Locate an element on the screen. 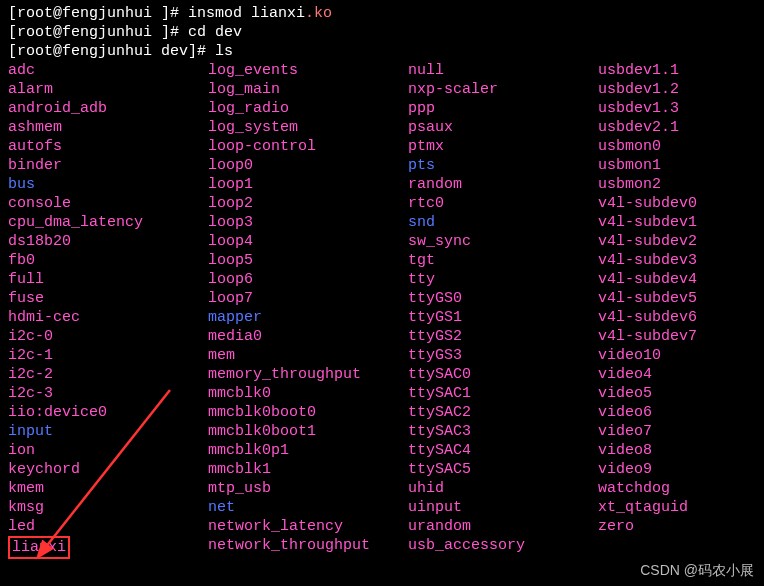 Image resolution: width=764 pixels, height=586 pixels. file-entry: log_system is located at coordinates (308, 128).